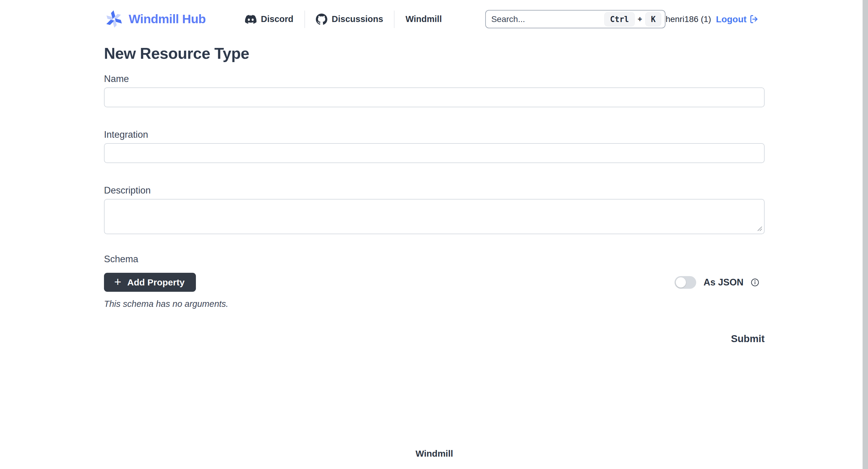  What do you see at coordinates (434, 53) in the screenshot?
I see `page-title: New Resource Type` at bounding box center [434, 53].